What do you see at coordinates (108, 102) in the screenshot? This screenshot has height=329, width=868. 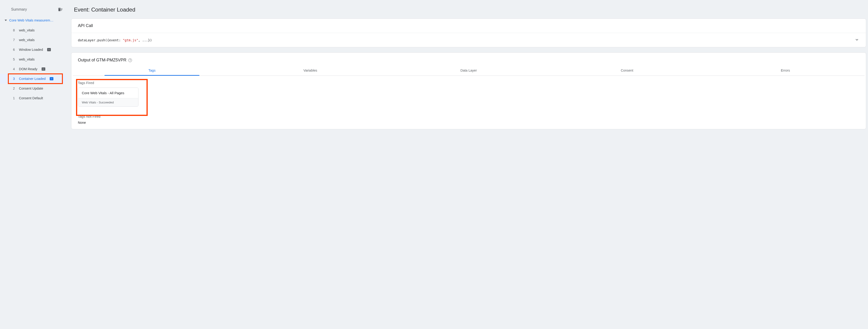 I see `fired-tag-sub: Web Vitals - Succeeded` at bounding box center [108, 102].